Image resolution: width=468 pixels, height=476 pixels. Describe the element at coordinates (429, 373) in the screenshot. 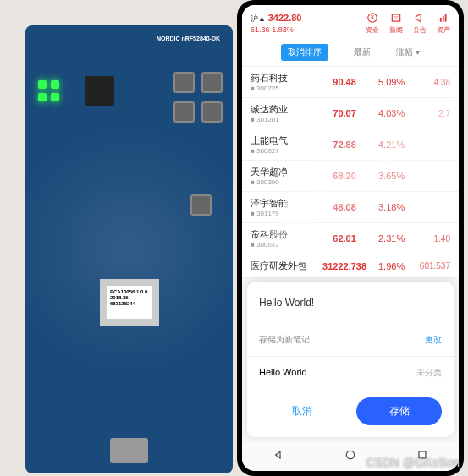

I see `note-category: 未分类` at that location.